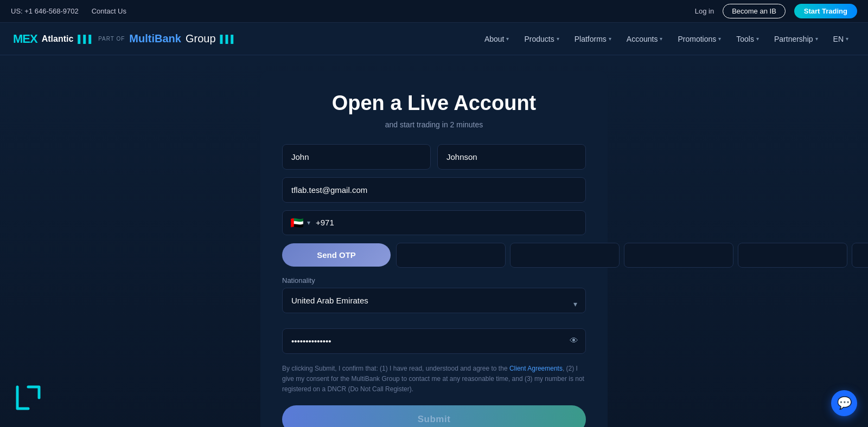  What do you see at coordinates (86, 39) in the screenshot?
I see `logo-bars-icon: ▌▌▌` at bounding box center [86, 39].